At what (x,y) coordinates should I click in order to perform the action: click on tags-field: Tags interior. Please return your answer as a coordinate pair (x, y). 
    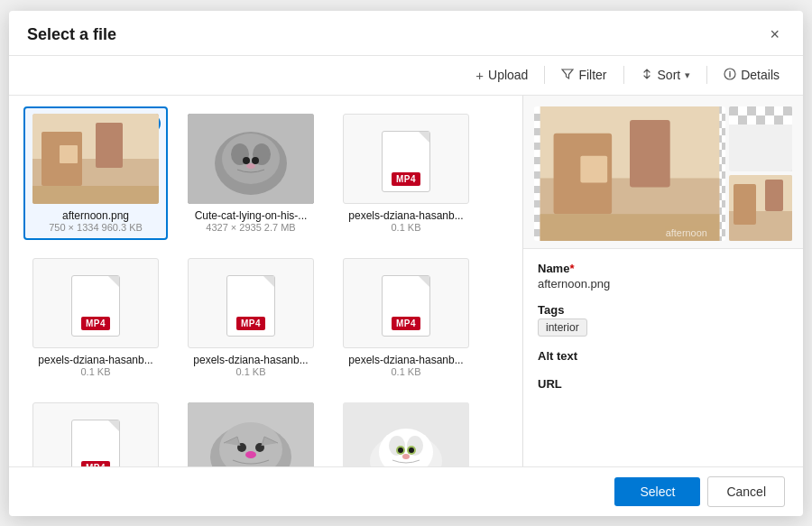
    Looking at the image, I should click on (663, 319).